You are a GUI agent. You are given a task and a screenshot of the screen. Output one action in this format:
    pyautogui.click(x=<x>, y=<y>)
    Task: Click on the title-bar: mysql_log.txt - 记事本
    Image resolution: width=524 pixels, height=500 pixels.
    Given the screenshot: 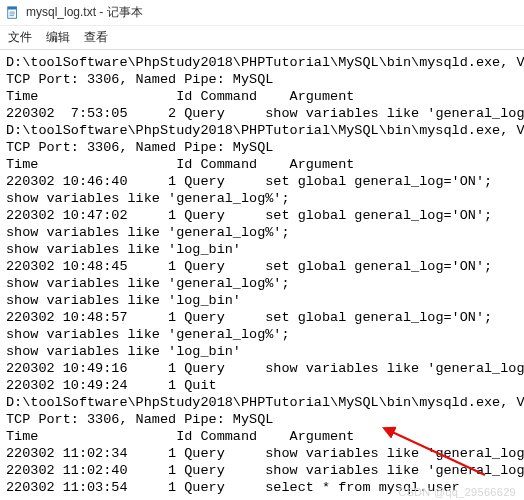 What is the action you would take?
    pyautogui.click(x=262, y=13)
    